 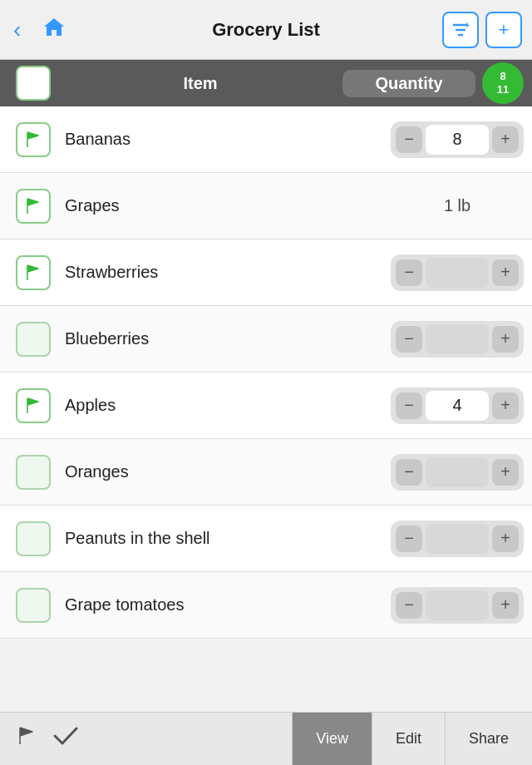 What do you see at coordinates (266, 406) in the screenshot?
I see `list-item: Apples−4+` at bounding box center [266, 406].